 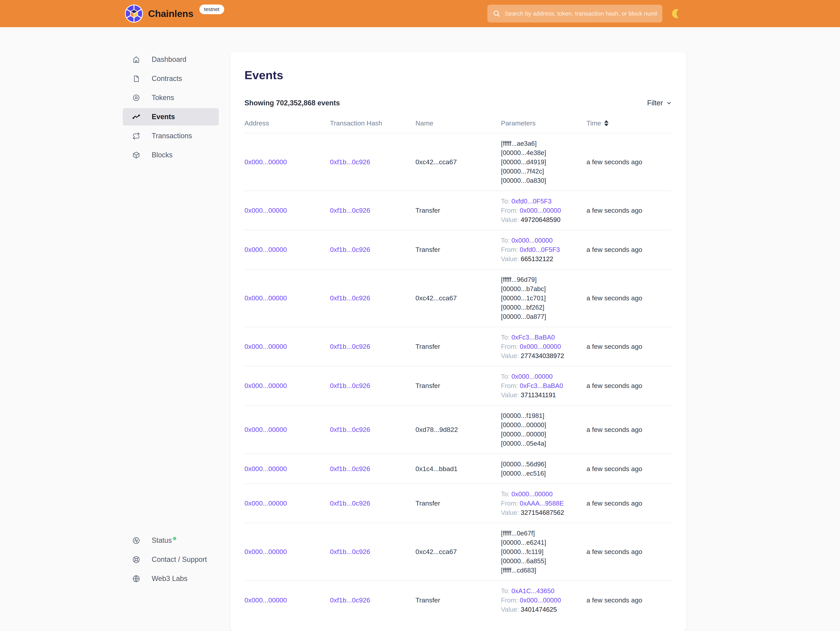 What do you see at coordinates (606, 123) in the screenshot?
I see `time-sort-icon` at bounding box center [606, 123].